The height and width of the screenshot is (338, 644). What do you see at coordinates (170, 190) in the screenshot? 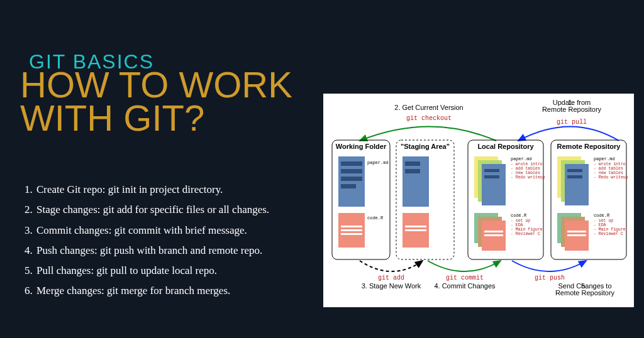
I see `step-item: Create Git repo: git init in project dir…` at bounding box center [170, 190].